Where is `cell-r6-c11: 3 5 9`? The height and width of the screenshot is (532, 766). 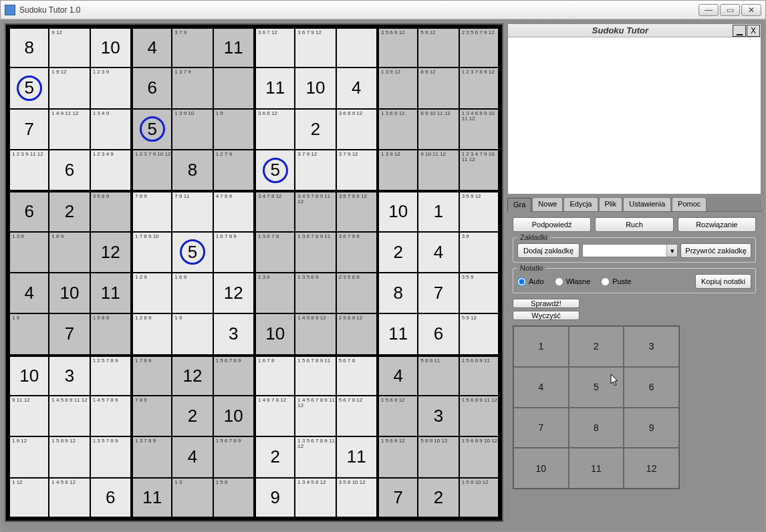
cell-r6-c11: 3 5 9 is located at coordinates (480, 293).